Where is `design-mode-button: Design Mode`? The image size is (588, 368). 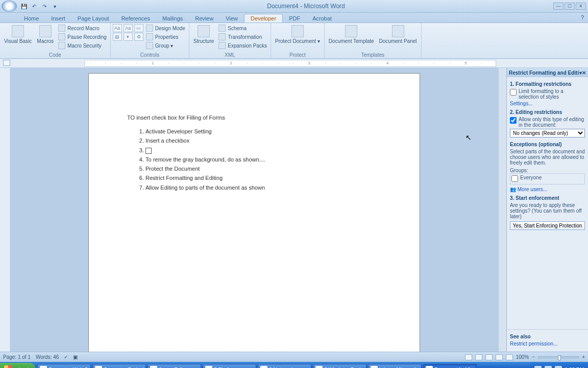
design-mode-button: Design Mode is located at coordinates (165, 28).